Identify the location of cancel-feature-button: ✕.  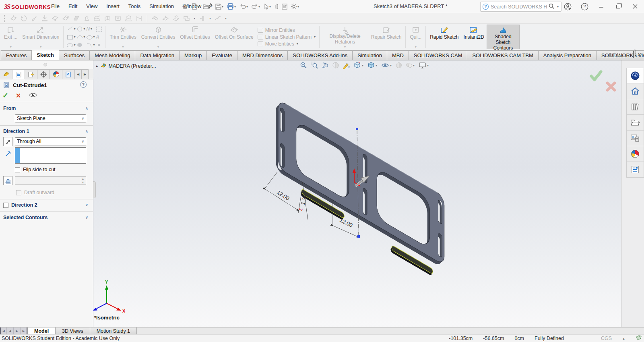
(19, 96).